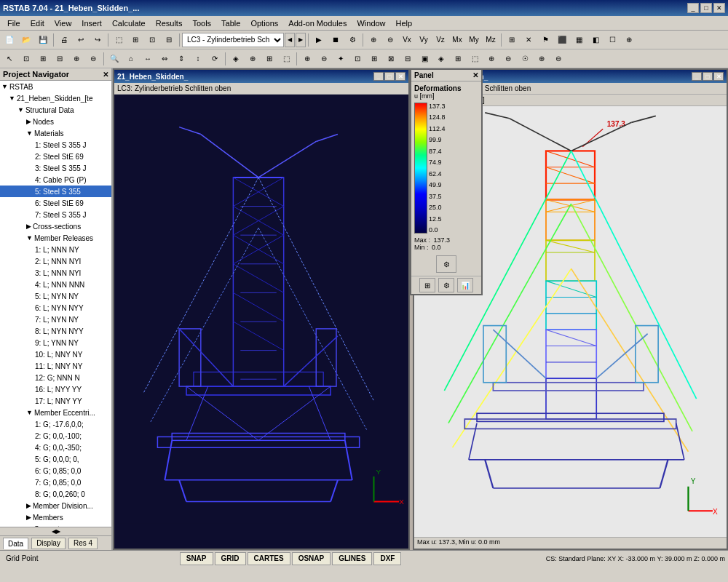 This screenshot has width=728, height=582. I want to click on menu-addons: Add-on Modules, so click(317, 23).